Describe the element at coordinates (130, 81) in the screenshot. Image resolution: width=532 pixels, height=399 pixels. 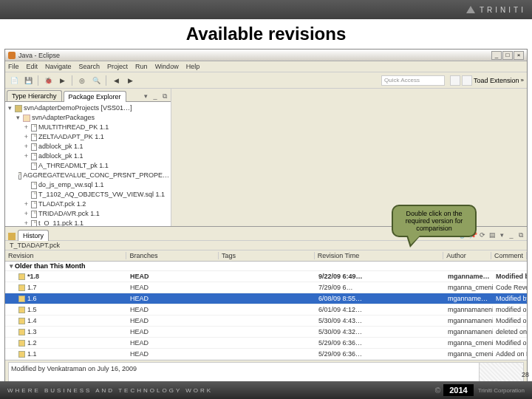
I see `forward-icon: ▶` at that location.